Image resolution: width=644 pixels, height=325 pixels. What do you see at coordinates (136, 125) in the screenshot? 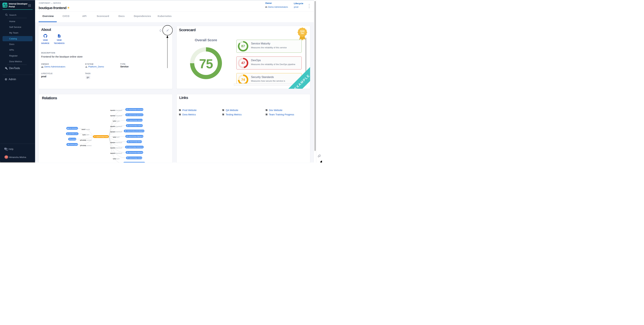
I see `svg-text:component:boutique-emailservic: component:boutique-emailservice` at bounding box center [136, 125].